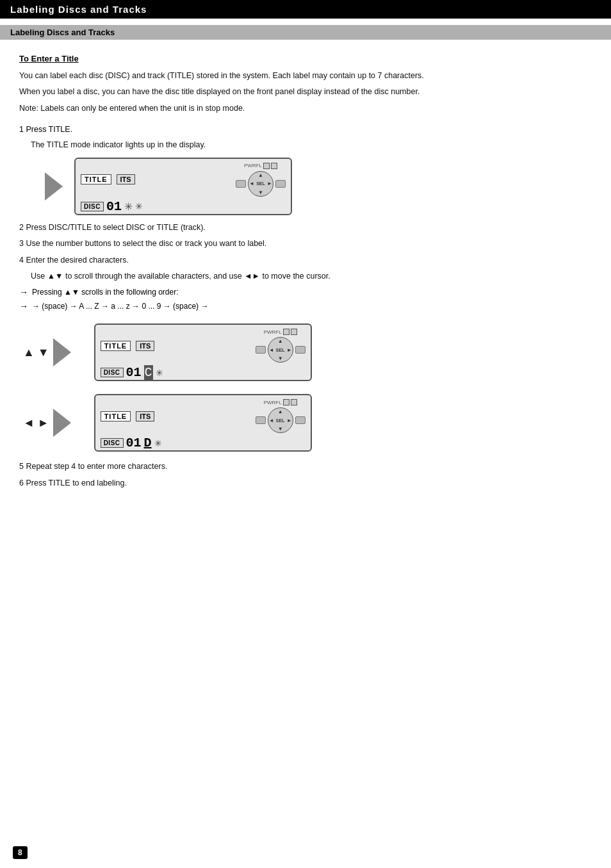 This screenshot has height=868, width=611. What do you see at coordinates (281, 420) in the screenshot?
I see `sel-dial-3: ◄ ► ▲ SEL ▼` at bounding box center [281, 420].